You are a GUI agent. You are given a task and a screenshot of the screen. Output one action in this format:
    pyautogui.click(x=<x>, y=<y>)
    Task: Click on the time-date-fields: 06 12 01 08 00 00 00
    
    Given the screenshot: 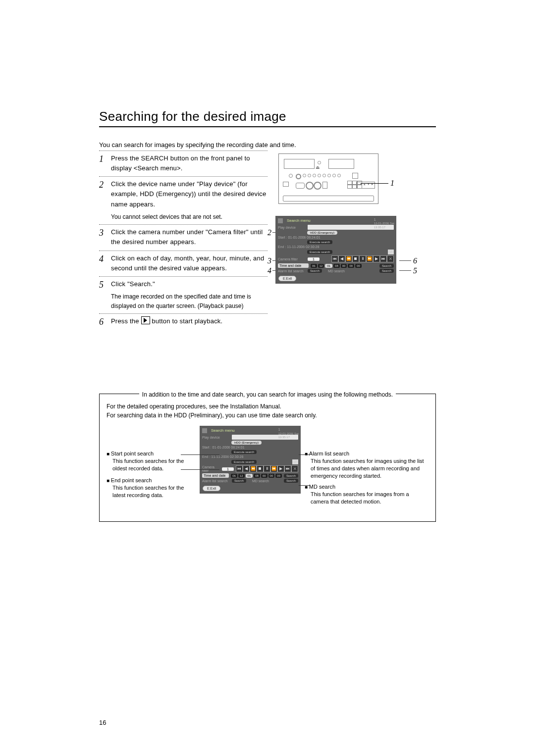 What is the action you would take?
    pyautogui.click(x=336, y=266)
    